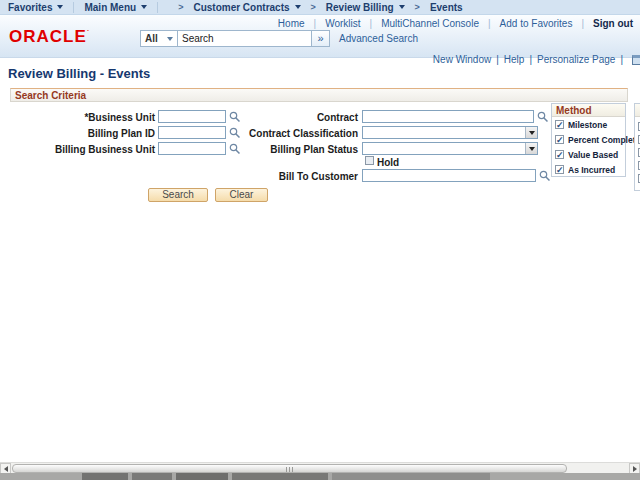 This screenshot has height=480, width=640. What do you see at coordinates (588, 110) in the screenshot?
I see `method-group-title: Method` at bounding box center [588, 110].